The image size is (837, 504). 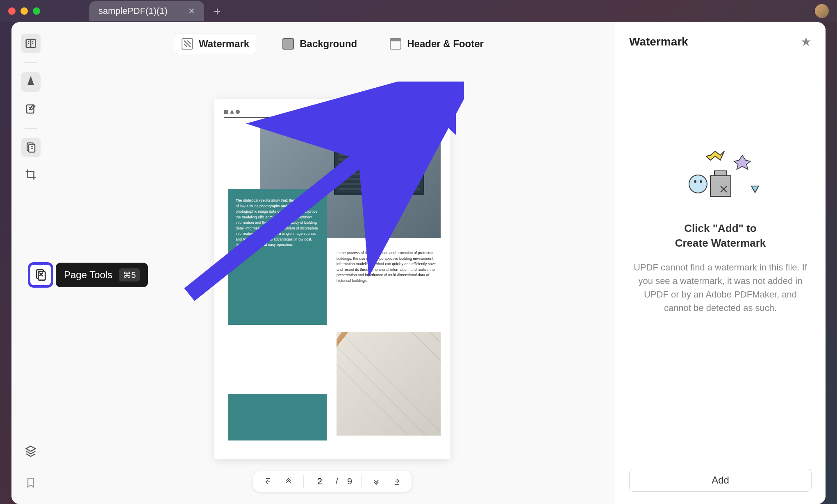 What do you see at coordinates (31, 43) in the screenshot?
I see `reader-mode-button` at bounding box center [31, 43].